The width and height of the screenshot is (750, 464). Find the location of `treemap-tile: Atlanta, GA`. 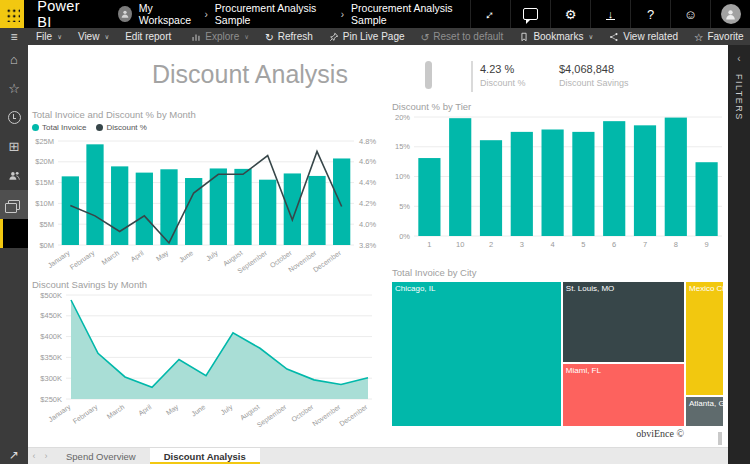

treemap-tile: Atlanta, GA is located at coordinates (704, 412).